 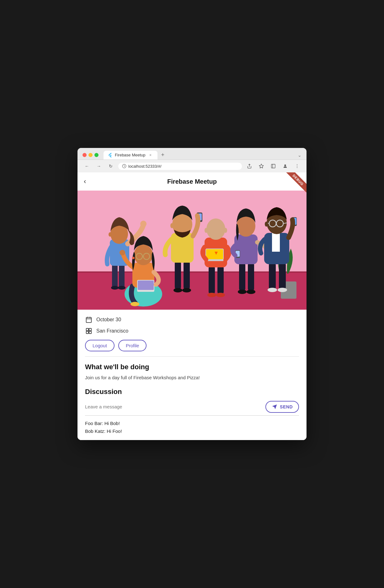 What do you see at coordinates (89, 181) in the screenshot?
I see `app-back-button: ‹` at bounding box center [89, 181].